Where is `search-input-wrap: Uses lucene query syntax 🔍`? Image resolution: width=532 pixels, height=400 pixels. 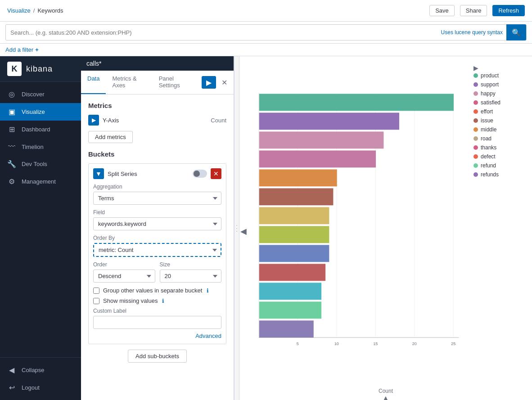
search-input-wrap: Uses lucene query syntax 🔍 is located at coordinates (266, 32).